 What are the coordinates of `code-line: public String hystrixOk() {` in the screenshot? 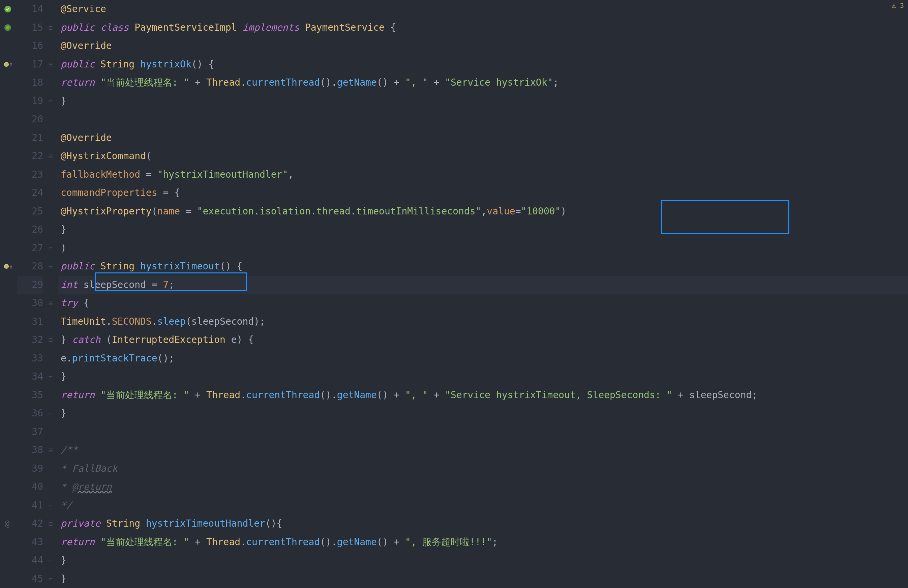 It's located at (483, 65).